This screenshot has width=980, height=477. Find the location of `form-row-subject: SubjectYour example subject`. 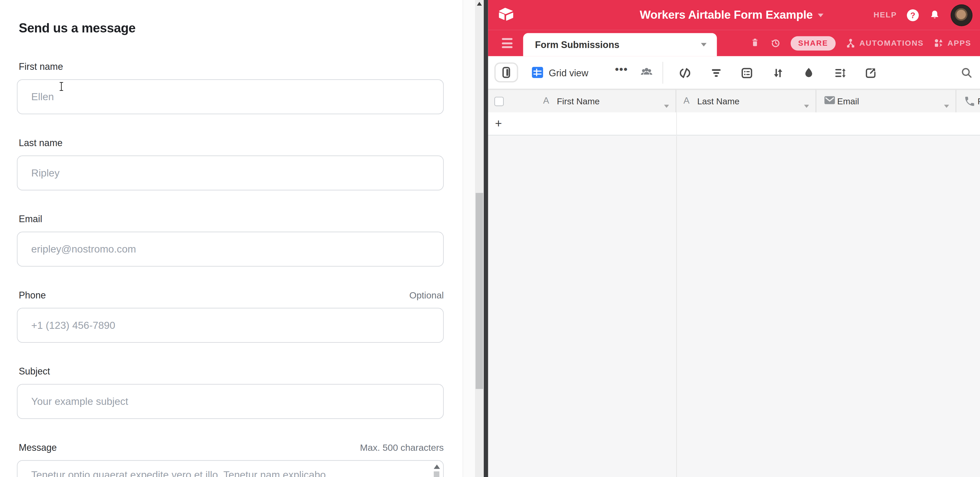

form-row-subject: SubjectYour example subject is located at coordinates (231, 394).